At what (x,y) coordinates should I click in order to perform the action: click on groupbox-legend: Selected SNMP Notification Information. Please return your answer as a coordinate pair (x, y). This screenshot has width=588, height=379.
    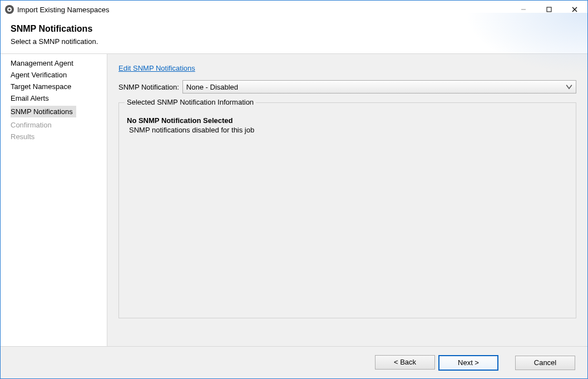
    Looking at the image, I should click on (190, 102).